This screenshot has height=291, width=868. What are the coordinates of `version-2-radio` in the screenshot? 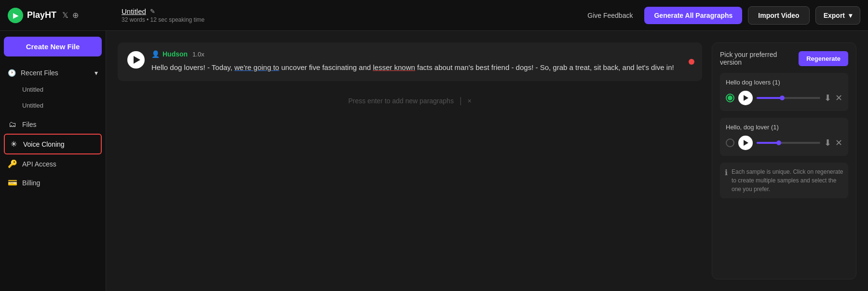 It's located at (730, 143).